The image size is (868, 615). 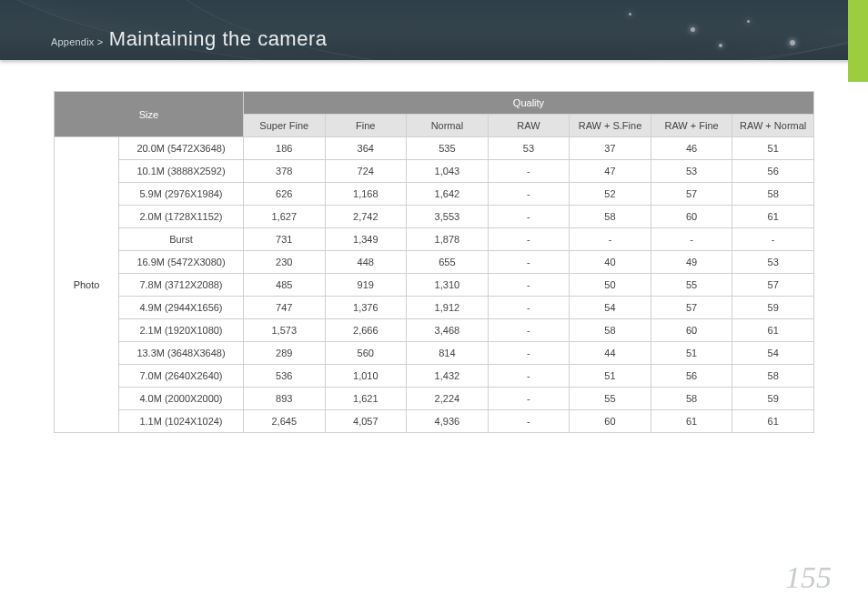 What do you see at coordinates (284, 353) in the screenshot?
I see `value-cell: 289` at bounding box center [284, 353].